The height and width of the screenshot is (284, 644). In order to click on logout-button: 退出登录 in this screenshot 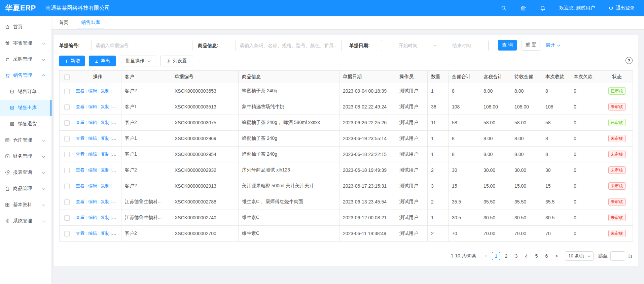, I will do `click(621, 8)`.